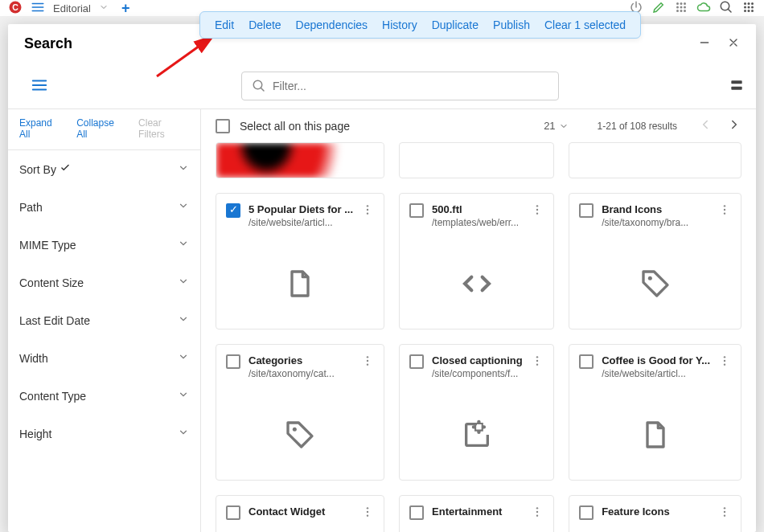 Image resolution: width=764 pixels, height=532 pixels. Describe the element at coordinates (45, 169) in the screenshot. I see `filter-label: Sort By` at that location.